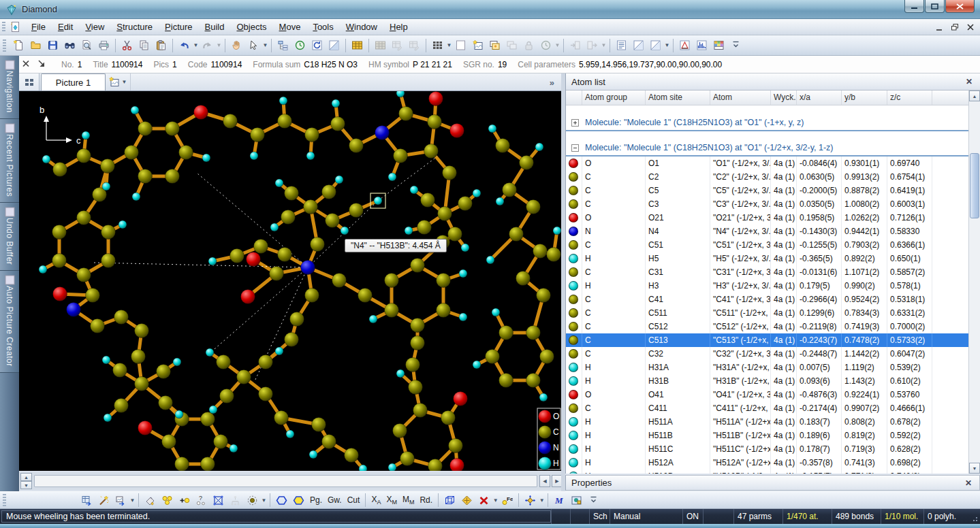 The height and width of the screenshot is (528, 980). I want to click on atom-row-h512a: HH512A"H512A" (-1/2+x...4a (1)-0.357(8)0…, so click(773, 463).